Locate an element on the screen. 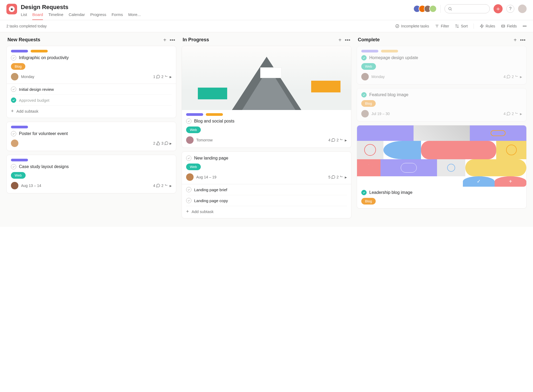 The image size is (533, 392). project-logo: ★ is located at coordinates (12, 9).